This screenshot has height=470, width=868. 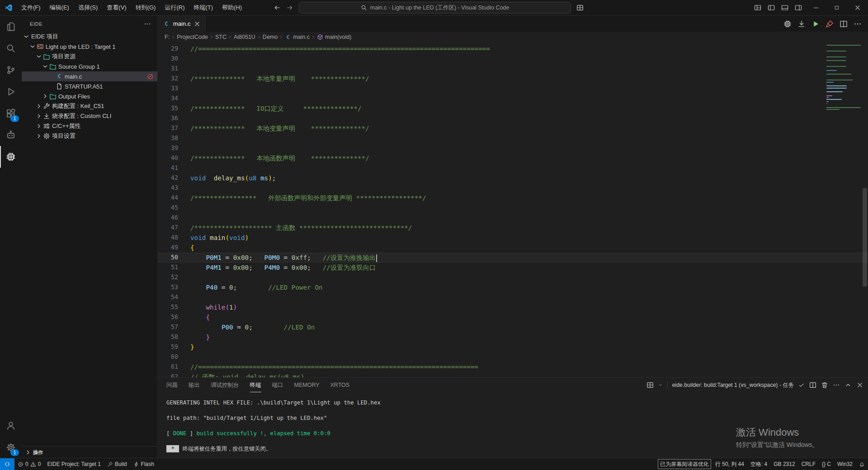 I want to click on activity-accounts, so click(x=11, y=426).